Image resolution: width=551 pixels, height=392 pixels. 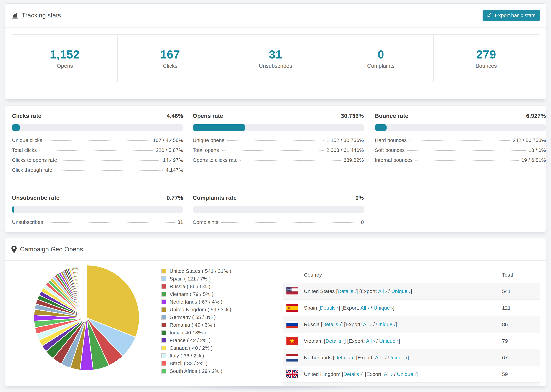 I want to click on geo-card-header: Campaign Geo Opens, so click(x=276, y=250).